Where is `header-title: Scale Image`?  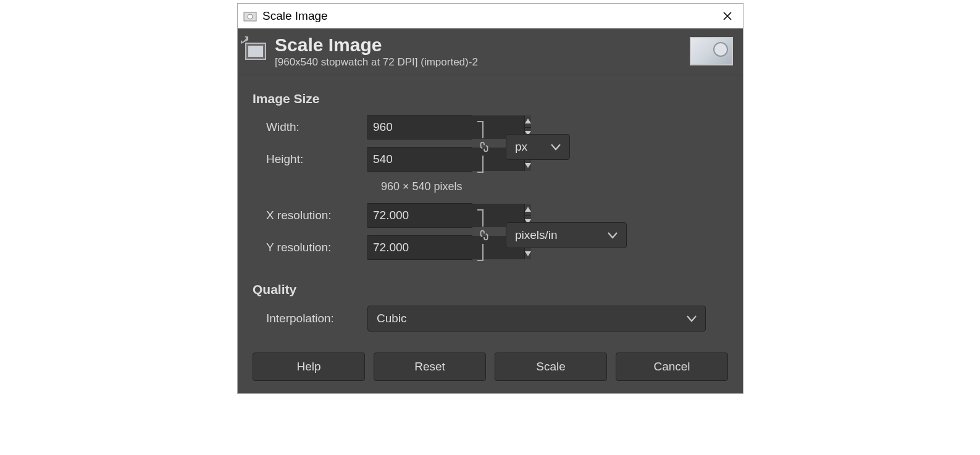
header-title: Scale Image is located at coordinates (482, 44).